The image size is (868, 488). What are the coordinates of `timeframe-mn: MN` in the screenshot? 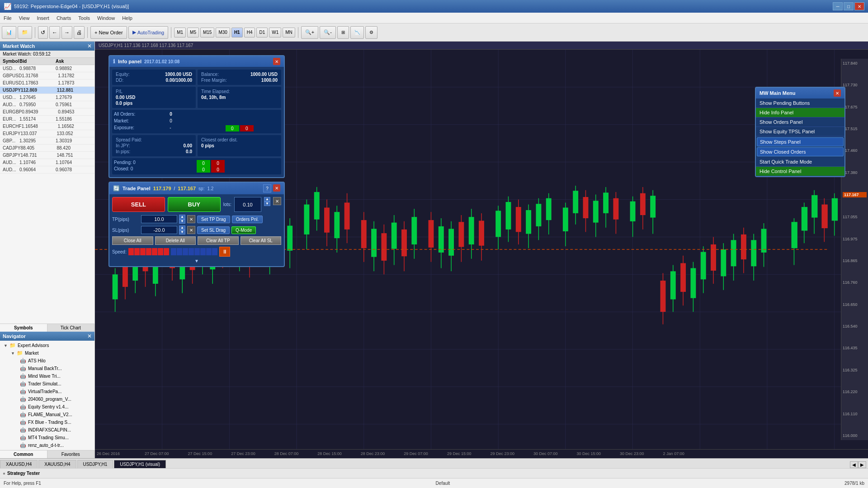 It's located at (289, 33).